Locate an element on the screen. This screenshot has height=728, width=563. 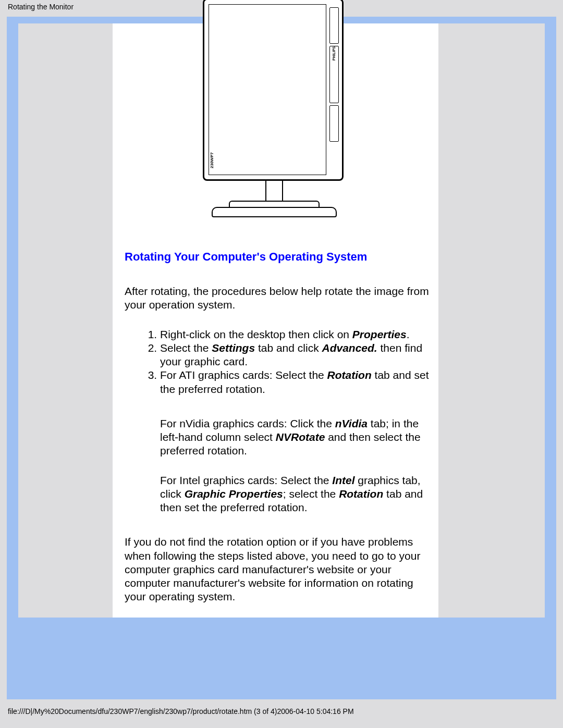
text: Right-click on the desktop then click on is located at coordinates (256, 335).